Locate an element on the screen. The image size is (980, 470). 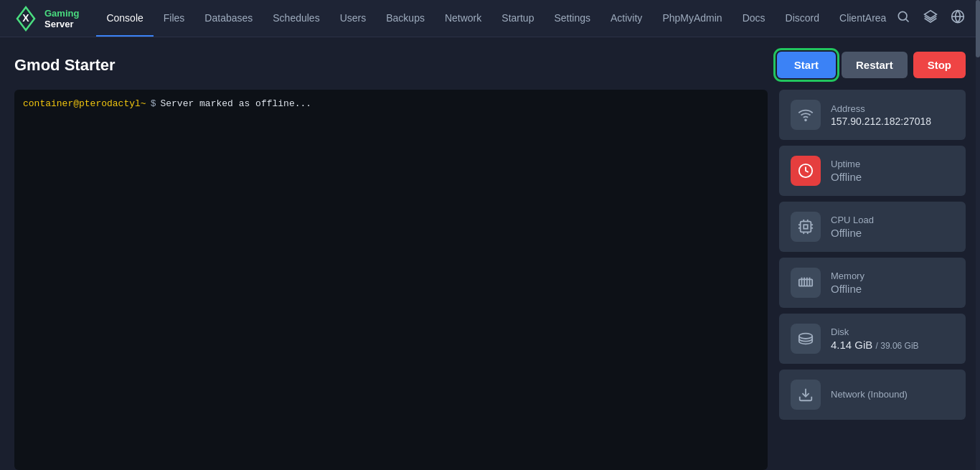
console-line: container@pterodactyl~ $ Server marked a… is located at coordinates (391, 103).